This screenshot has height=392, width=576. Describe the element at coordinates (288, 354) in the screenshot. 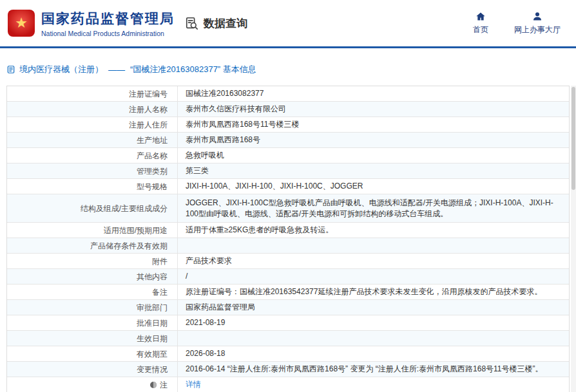

I see `table-row-expiry-date: 有效期至 2026-08-18` at that location.